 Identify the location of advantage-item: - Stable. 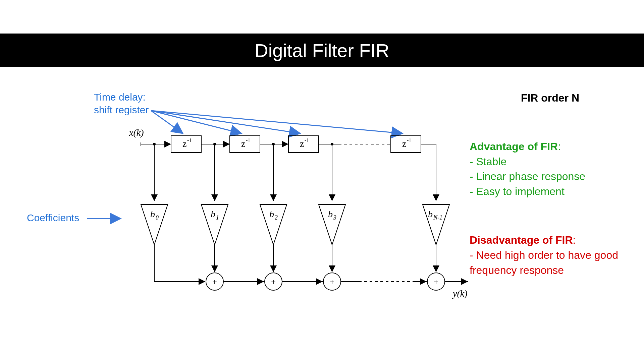
(550, 162).